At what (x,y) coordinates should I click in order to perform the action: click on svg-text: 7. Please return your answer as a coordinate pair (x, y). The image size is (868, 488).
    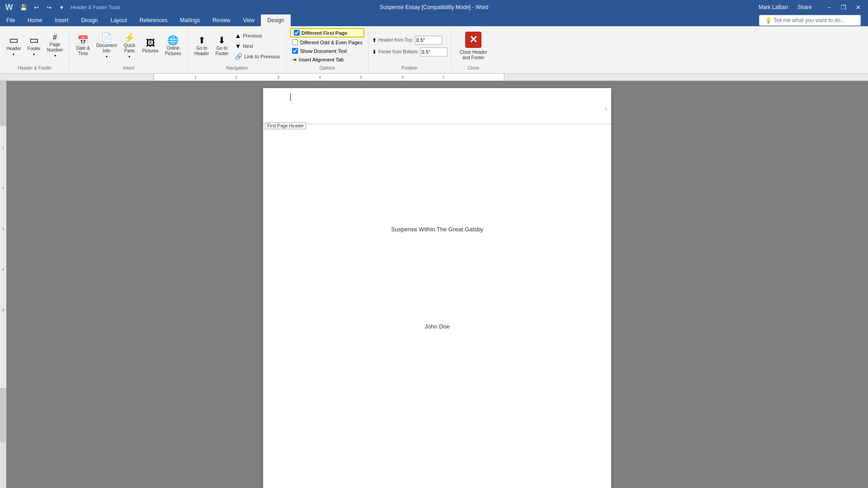
    Looking at the image, I should click on (443, 77).